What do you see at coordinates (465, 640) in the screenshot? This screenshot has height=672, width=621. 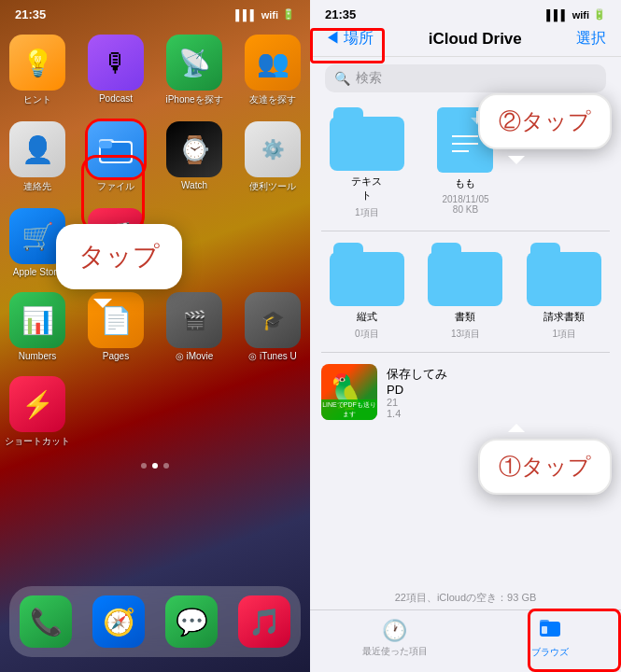 I see `bottom-tab-bar: 🕐 最近使った項目 ブラウズ` at bounding box center [465, 640].